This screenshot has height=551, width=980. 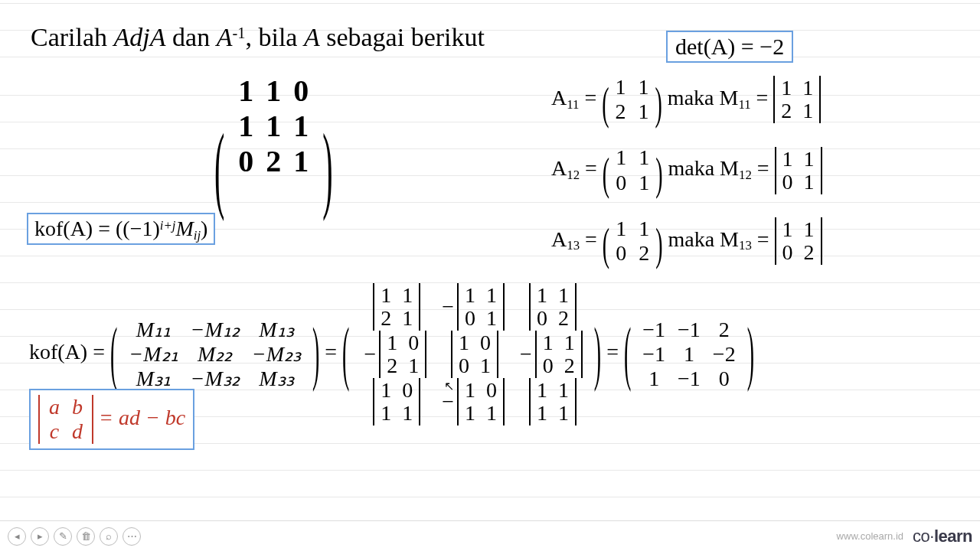 I want to click on rparen: ), so click(x=328, y=167).